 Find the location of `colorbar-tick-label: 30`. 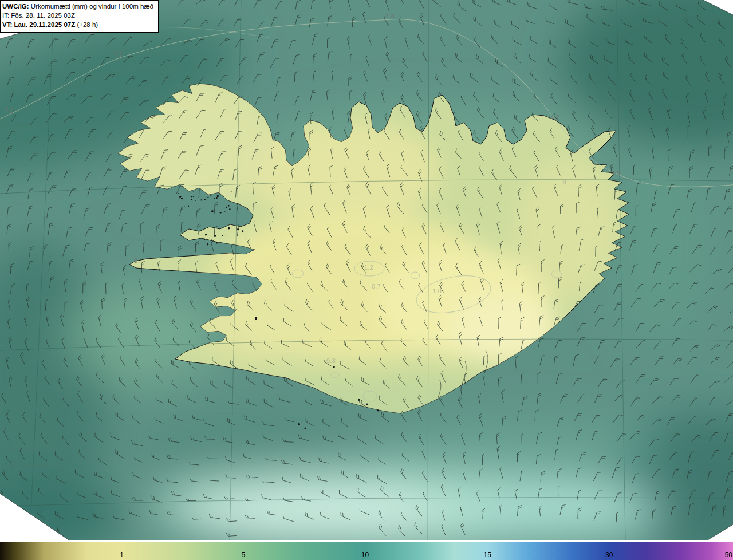

colorbar-tick-label: 30 is located at coordinates (609, 555).